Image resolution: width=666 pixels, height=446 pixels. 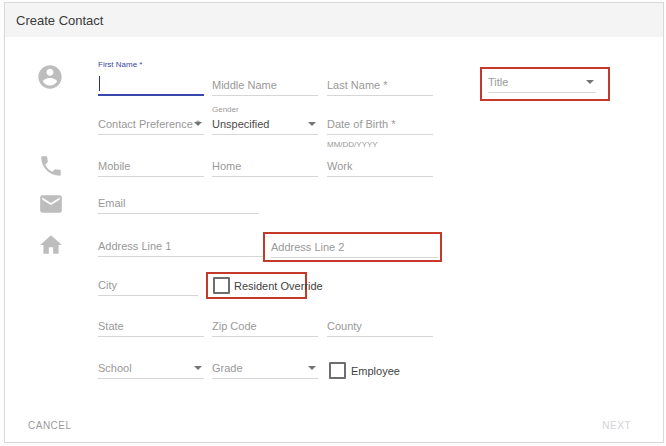 What do you see at coordinates (100, 84) in the screenshot?
I see `text-cursor` at bounding box center [100, 84].